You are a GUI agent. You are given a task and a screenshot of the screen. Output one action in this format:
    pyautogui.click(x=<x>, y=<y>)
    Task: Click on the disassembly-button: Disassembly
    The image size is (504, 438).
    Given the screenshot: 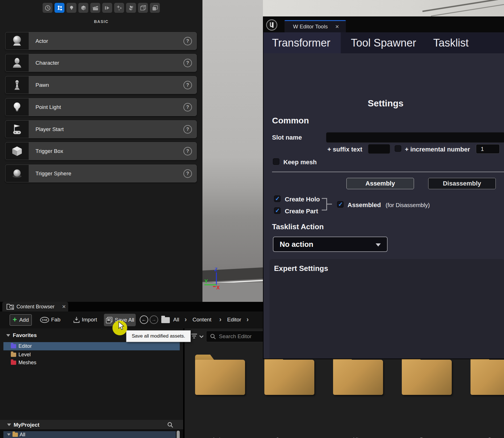 What is the action you would take?
    pyautogui.click(x=462, y=184)
    